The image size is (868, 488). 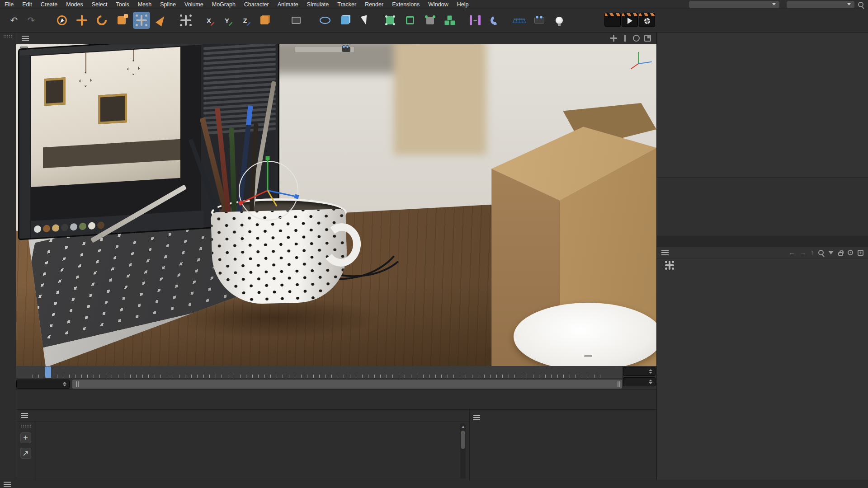 I want to click on rotate-tool-icon, so click(x=102, y=21).